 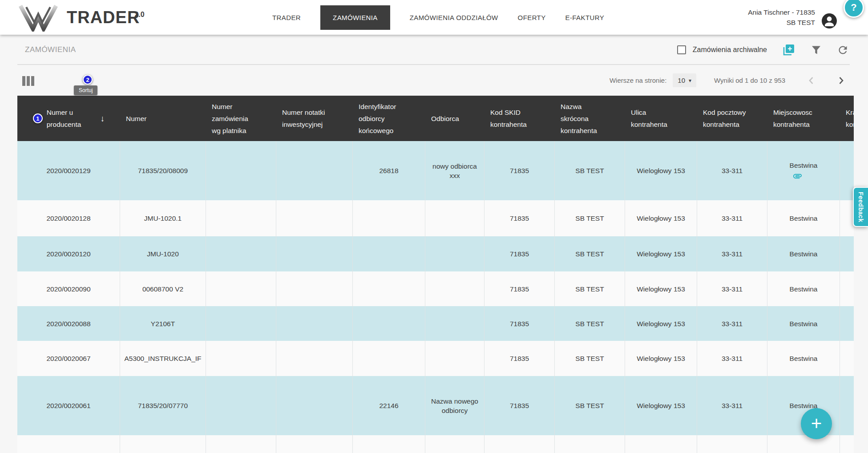 I want to click on column-header: Numer zamówienia wg platnika, so click(x=241, y=118).